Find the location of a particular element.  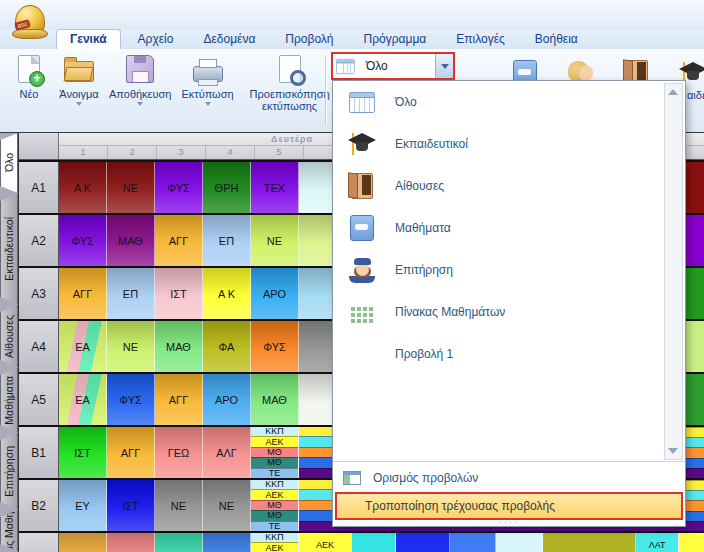

lesson-cell: ΑΛΓ is located at coordinates (227, 452).